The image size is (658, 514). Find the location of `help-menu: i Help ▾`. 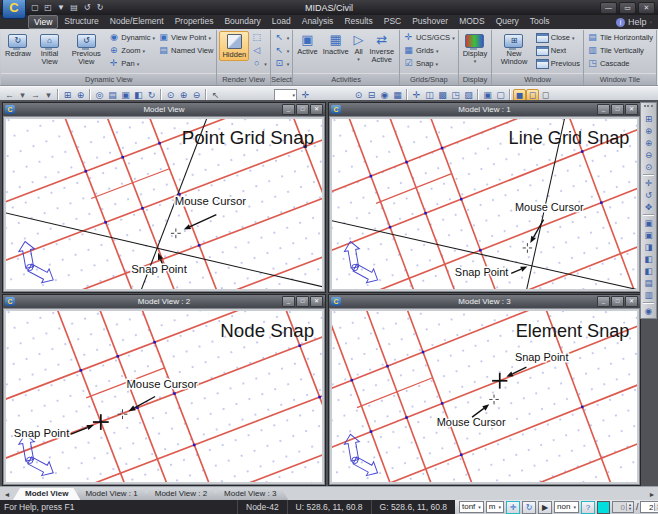

help-menu: i Help ▾ is located at coordinates (637, 22).